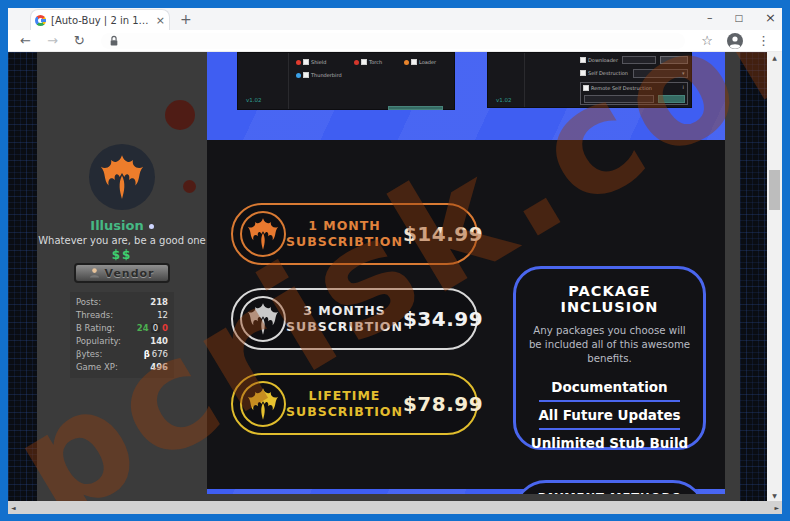  Describe the element at coordinates (122, 302) in the screenshot. I see `stat-posts: Posts: 218` at that location.